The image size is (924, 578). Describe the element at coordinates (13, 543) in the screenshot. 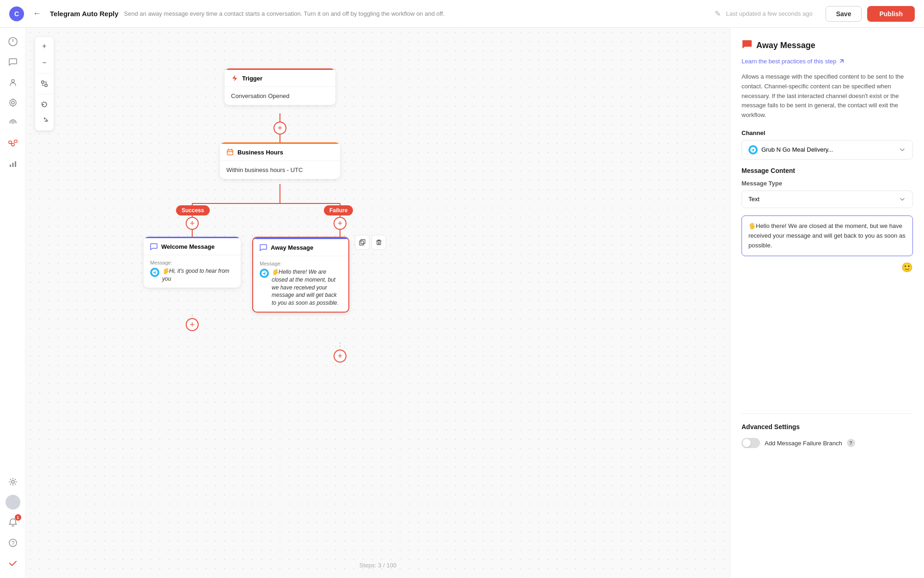

I see `help-icon: ?` at that location.